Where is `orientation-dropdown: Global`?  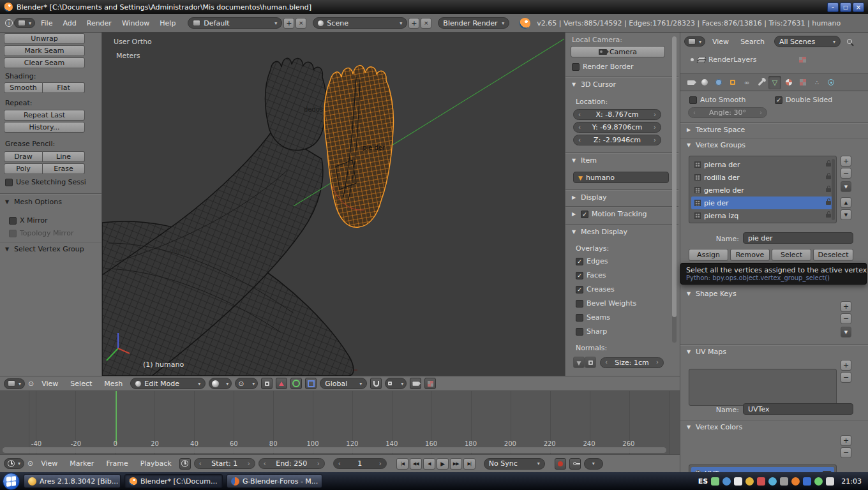
orientation-dropdown: Global is located at coordinates (343, 383).